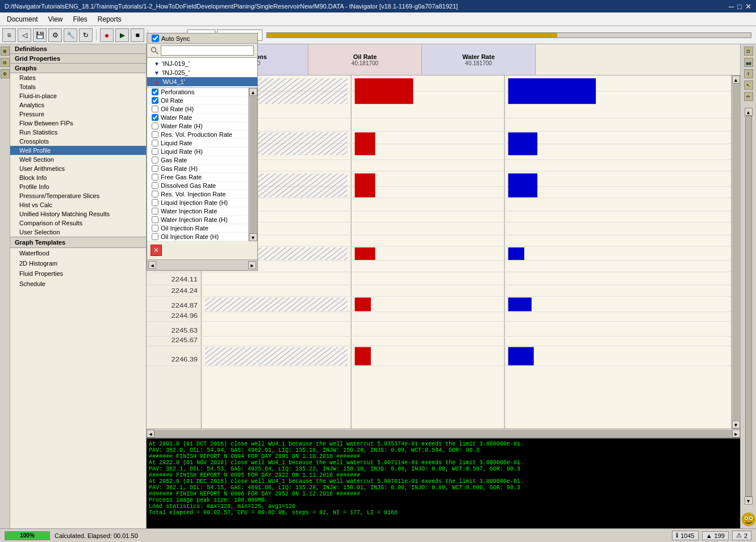 This screenshot has width=756, height=542. What do you see at coordinates (720, 536) in the screenshot?
I see `warning-count: 199` at bounding box center [720, 536].